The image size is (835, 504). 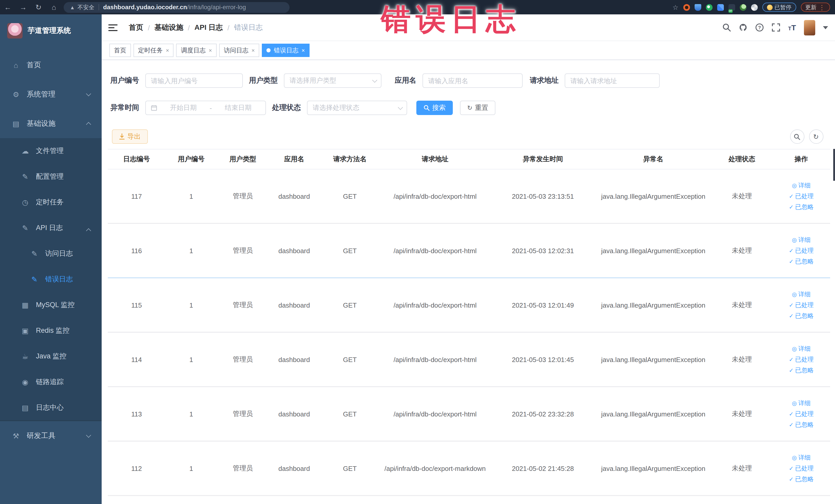 What do you see at coordinates (779, 7) in the screenshot?
I see `profile-paused-badge: 已暂停` at bounding box center [779, 7].